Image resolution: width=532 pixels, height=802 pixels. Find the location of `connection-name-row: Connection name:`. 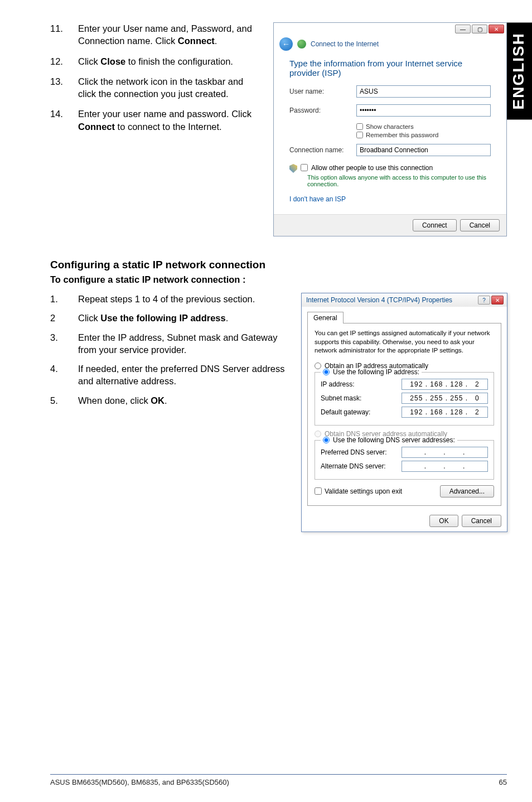

connection-name-row: Connection name: is located at coordinates (390, 150).